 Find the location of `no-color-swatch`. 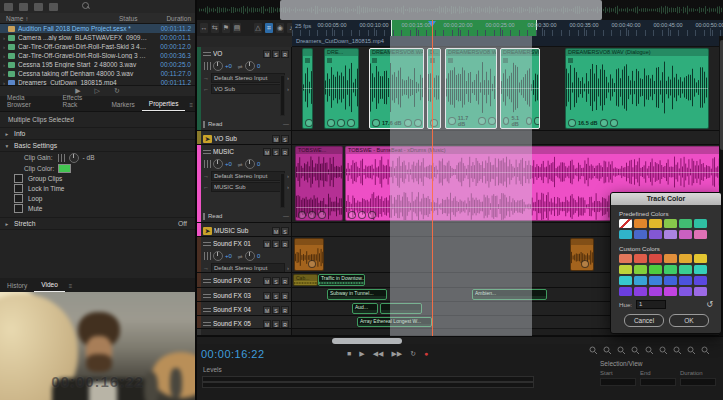

no-color-swatch is located at coordinates (626, 224).